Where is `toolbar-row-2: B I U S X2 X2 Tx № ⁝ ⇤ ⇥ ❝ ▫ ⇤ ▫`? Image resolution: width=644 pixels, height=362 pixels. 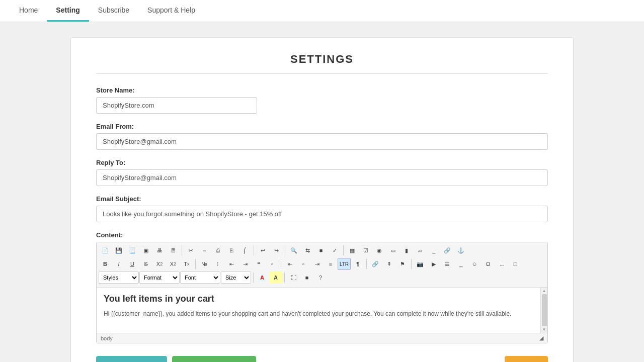
toolbar-row-2: B I U S X2 X2 Tx № ⁝ ⇤ ⇥ ❝ ▫ ⇤ ▫ is located at coordinates (322, 264).